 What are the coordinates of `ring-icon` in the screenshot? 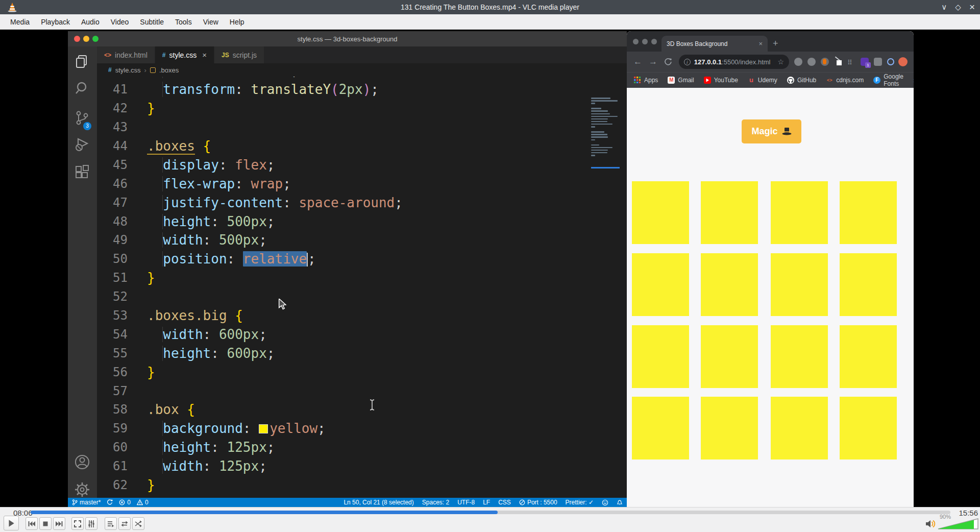 It's located at (891, 62).